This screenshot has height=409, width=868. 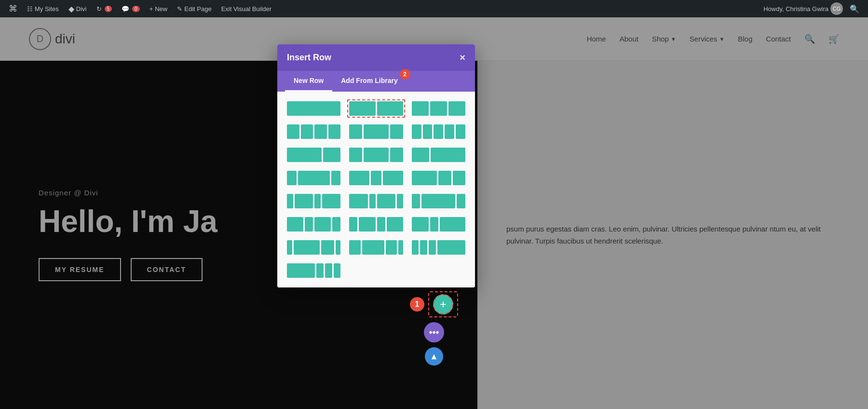 I want to click on search-admin-icon: 🔍, so click(x=854, y=9).